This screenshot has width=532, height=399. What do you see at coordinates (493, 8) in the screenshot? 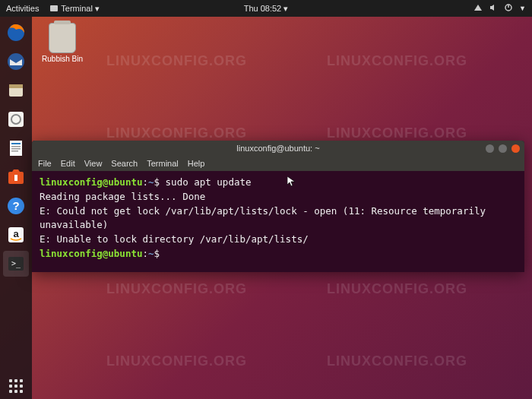
I see `volume-icon` at bounding box center [493, 8].